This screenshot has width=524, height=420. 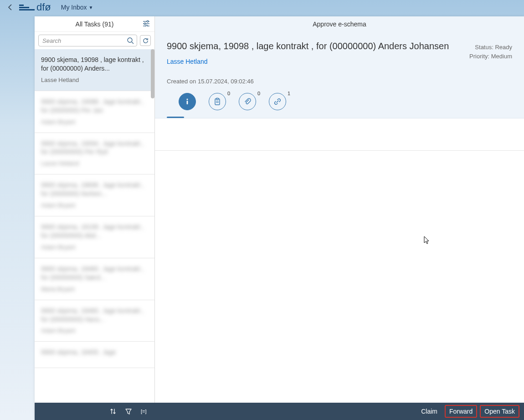 What do you see at coordinates (128, 411) in the screenshot?
I see `filter-button` at bounding box center [128, 411].